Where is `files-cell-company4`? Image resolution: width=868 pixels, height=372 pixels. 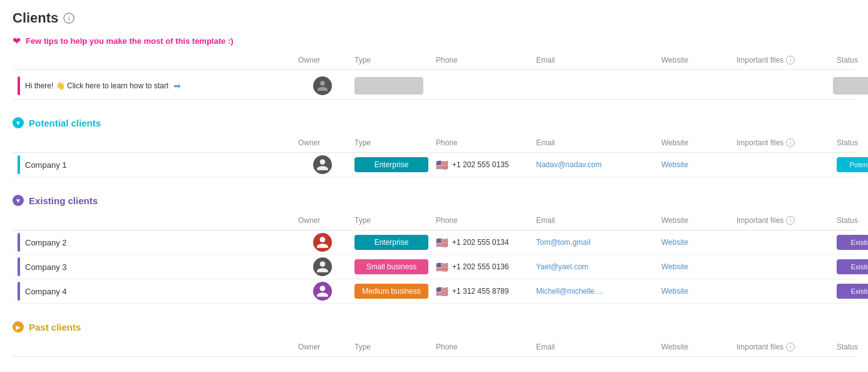
files-cell-company4 is located at coordinates (783, 291).